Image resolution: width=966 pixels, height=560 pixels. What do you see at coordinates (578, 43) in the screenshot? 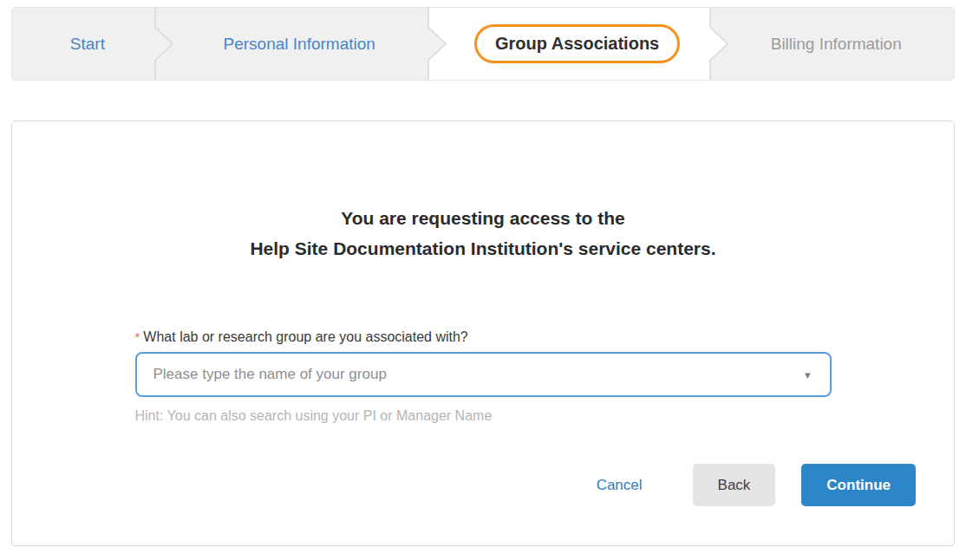
I see `step-group-associations: Group Associations` at bounding box center [578, 43].